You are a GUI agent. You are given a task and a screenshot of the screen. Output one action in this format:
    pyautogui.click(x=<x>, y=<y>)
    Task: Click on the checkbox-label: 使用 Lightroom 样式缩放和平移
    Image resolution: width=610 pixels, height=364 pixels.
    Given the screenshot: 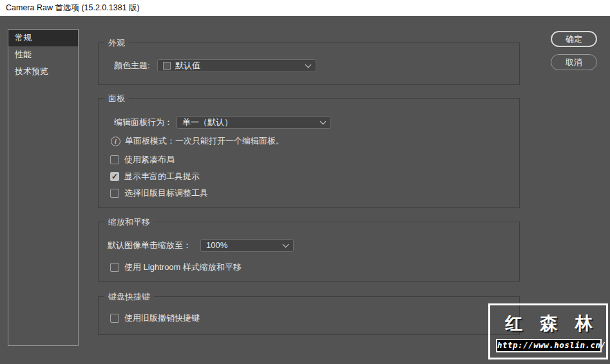 What is the action you would take?
    pyautogui.click(x=183, y=267)
    